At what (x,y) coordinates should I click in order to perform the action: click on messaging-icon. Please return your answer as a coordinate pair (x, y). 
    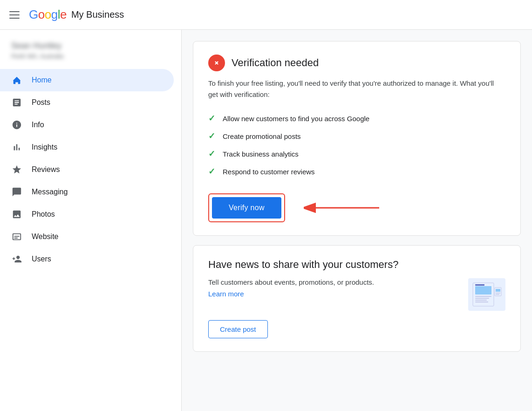
    Looking at the image, I should click on (17, 192).